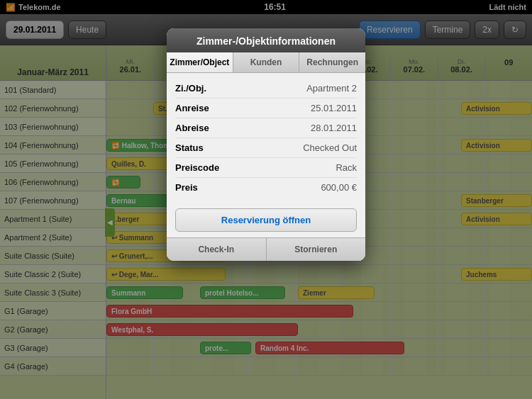 This screenshot has width=532, height=399. I want to click on modal-field-label: Abreise, so click(192, 128).